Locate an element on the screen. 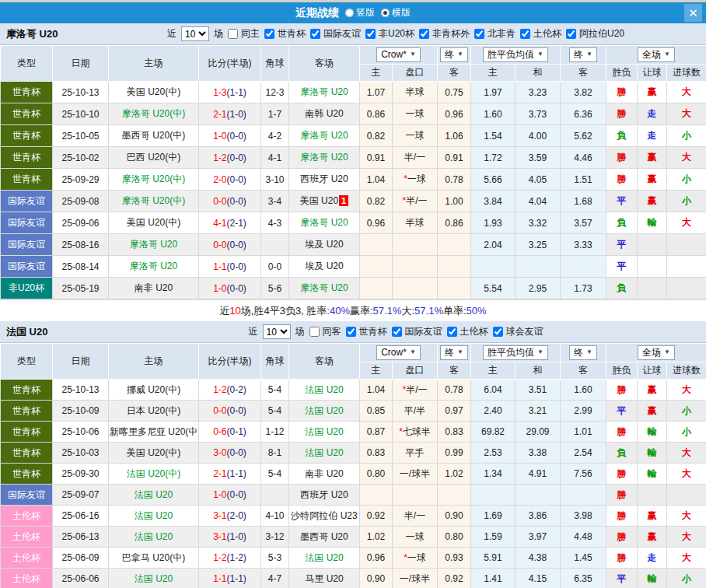 The image size is (706, 588). column-subheader: 主 is located at coordinates (493, 73).